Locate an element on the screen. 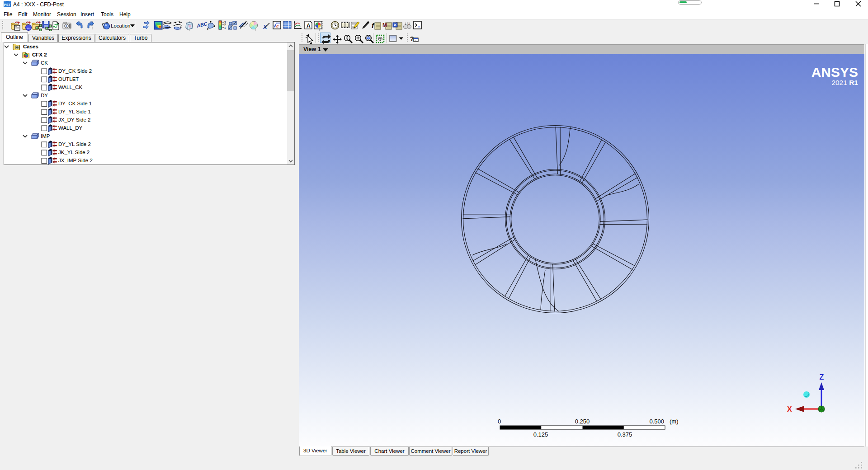 This screenshot has height=470, width=868. svg-text: 0 is located at coordinates (499, 421).